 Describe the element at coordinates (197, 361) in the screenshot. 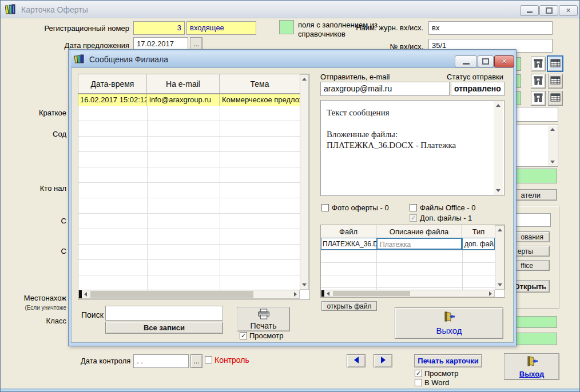

I see `control-date-browse-button: ...` at that location.